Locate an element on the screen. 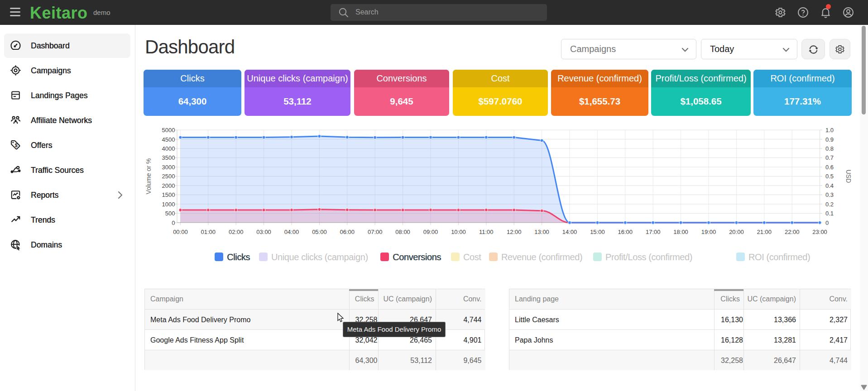 This screenshot has width=868, height=391. svg-text: 18:00 is located at coordinates (681, 232).